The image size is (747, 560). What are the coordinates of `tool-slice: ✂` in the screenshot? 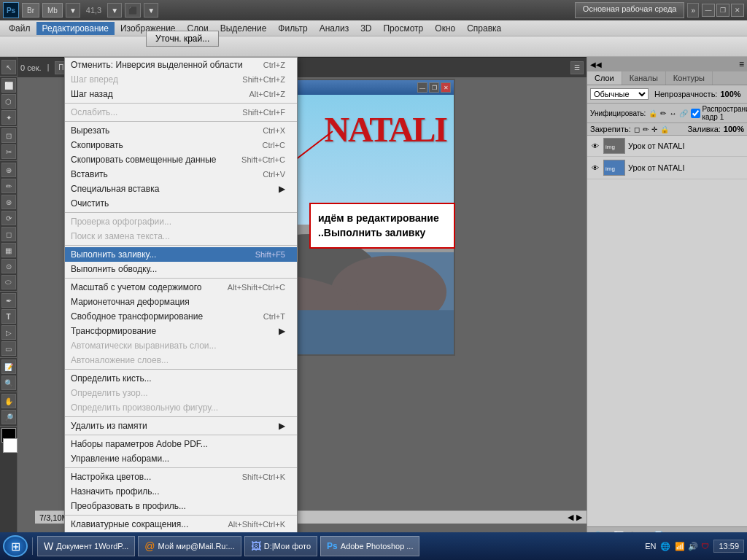 It's located at (9, 152).